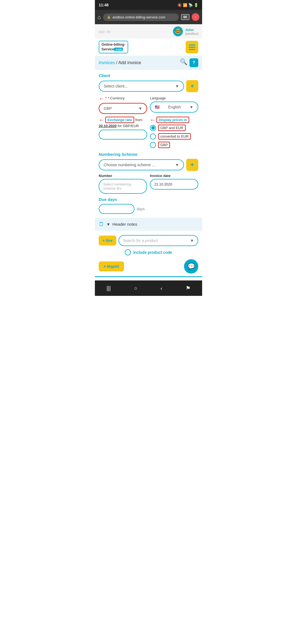 The image size is (297, 644). I want to click on radio-gbp-label: GBP, so click(164, 145).